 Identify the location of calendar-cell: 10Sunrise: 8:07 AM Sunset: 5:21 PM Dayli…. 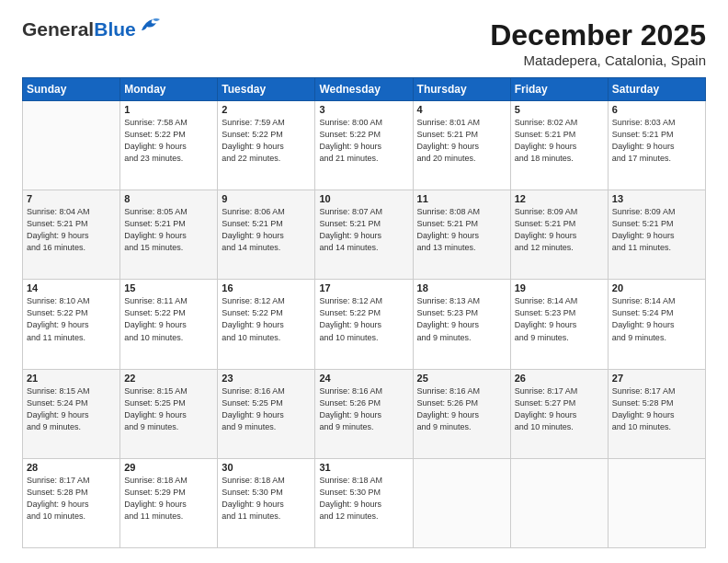
(364, 236).